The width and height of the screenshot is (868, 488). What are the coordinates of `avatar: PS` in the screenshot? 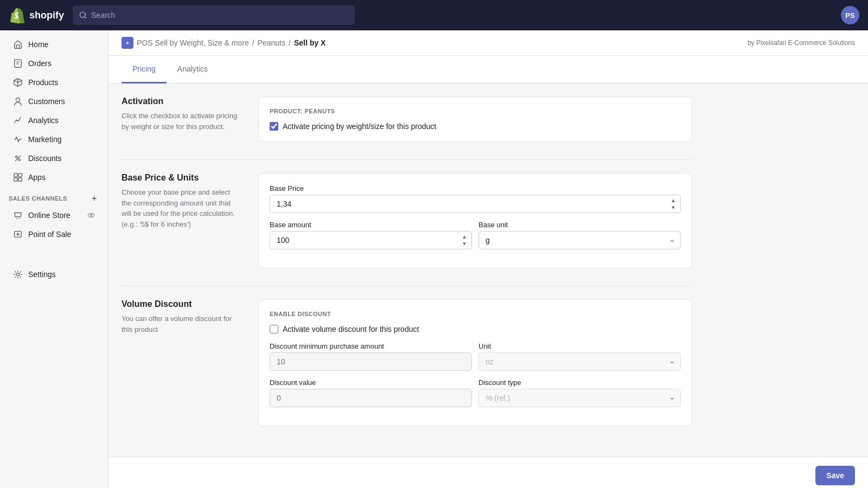 It's located at (850, 15).